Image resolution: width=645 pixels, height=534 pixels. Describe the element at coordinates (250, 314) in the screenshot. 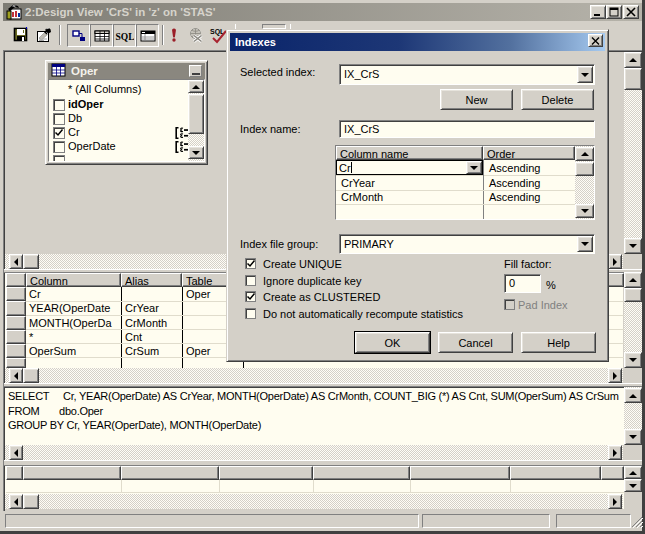

I see `no-recompute-statistics-checkbox` at that location.